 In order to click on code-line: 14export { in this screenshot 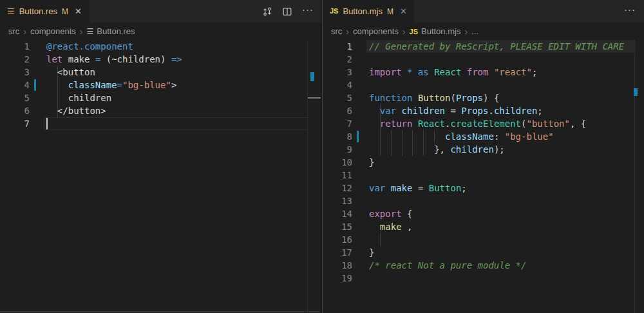, I will do `click(483, 214)`.